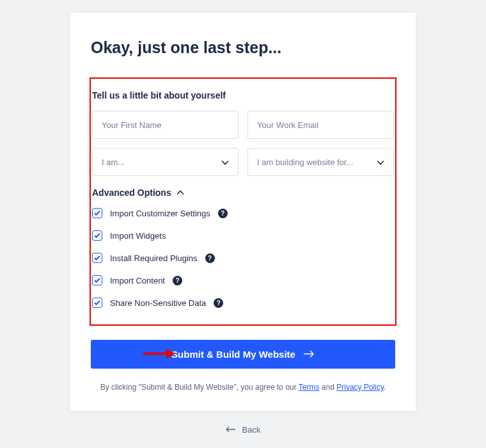 This screenshot has height=448, width=486. What do you see at coordinates (243, 258) in the screenshot?
I see `advanced-options-list: Import Customizer Settings ? Import Widg…` at bounding box center [243, 258].